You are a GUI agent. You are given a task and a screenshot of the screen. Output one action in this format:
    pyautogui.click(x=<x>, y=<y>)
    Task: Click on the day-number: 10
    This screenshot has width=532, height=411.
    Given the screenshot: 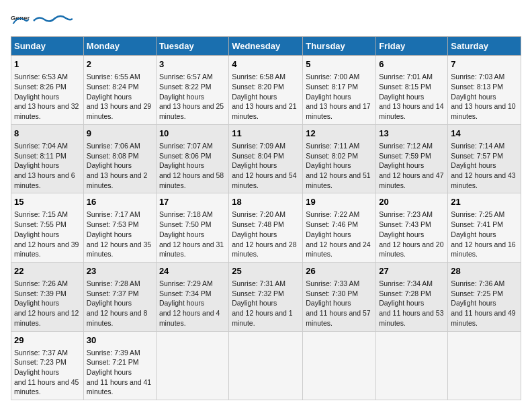 What is the action you would take?
    pyautogui.click(x=192, y=134)
    